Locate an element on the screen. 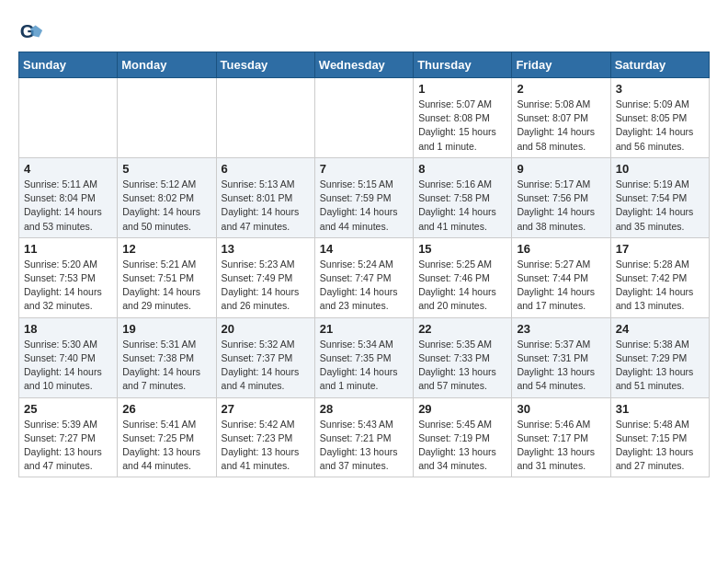 The image size is (728, 563). calendar-cell: 8Sunrise: 5:16 AM Sunset: 7:58 PM Daylig… is located at coordinates (463, 197).